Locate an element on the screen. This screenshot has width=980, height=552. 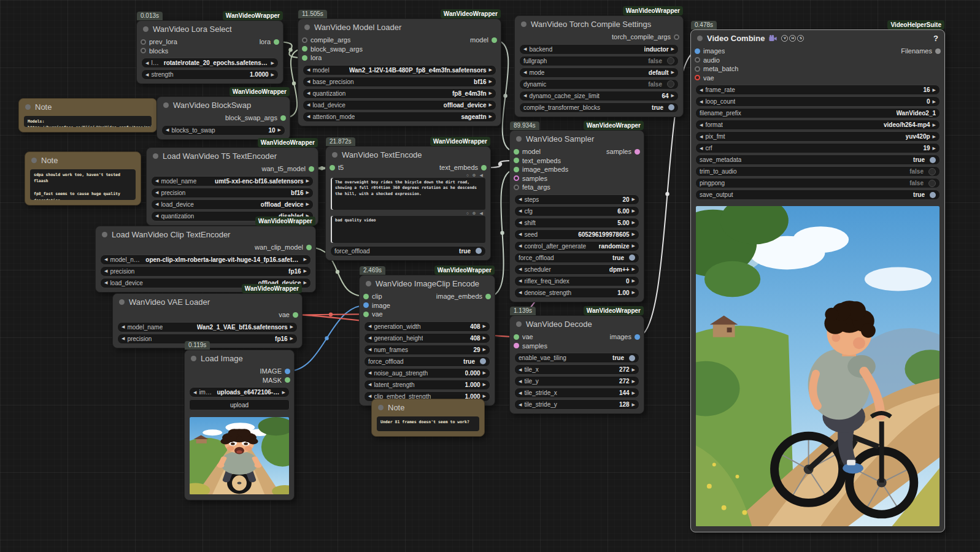
negative-prompt-textarea: bad quality video is located at coordinates (408, 229).